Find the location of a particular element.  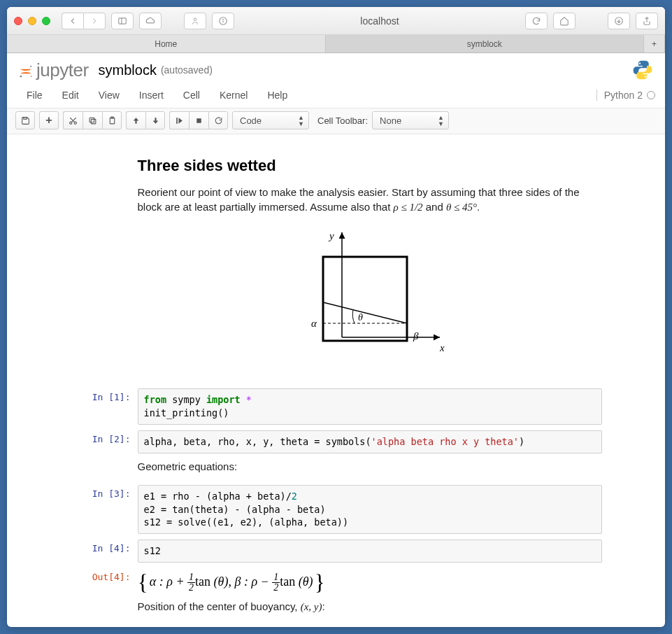

browser-tab-symblock: symblock is located at coordinates (485, 43).